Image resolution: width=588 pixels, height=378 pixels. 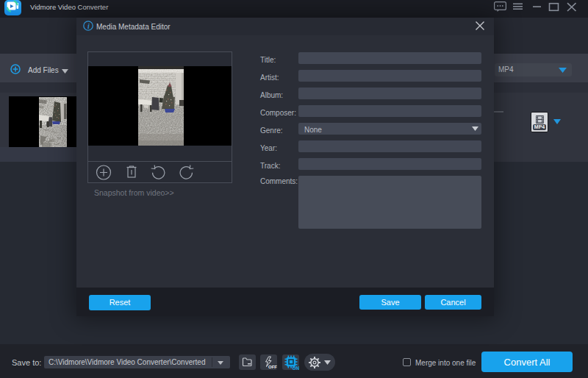 What do you see at coordinates (273, 367) in the screenshot?
I see `svg-text: OFF` at bounding box center [273, 367].